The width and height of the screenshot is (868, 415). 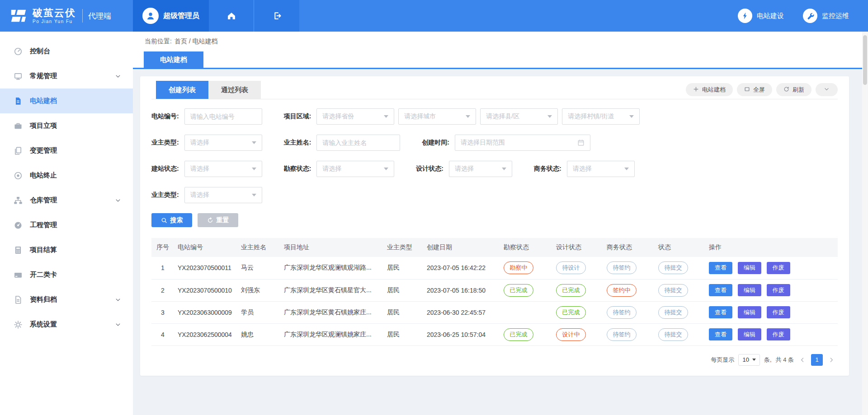 What do you see at coordinates (355, 117) in the screenshot?
I see `province-select: 请选择省份` at bounding box center [355, 117].